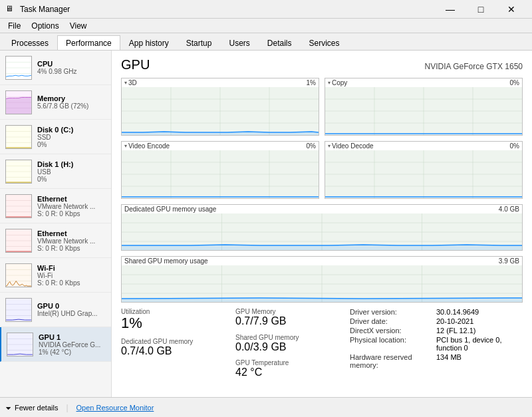  Describe the element at coordinates (72, 172) in the screenshot. I see `disk1-info: Disk 1 (H:) USB 0%` at that location.